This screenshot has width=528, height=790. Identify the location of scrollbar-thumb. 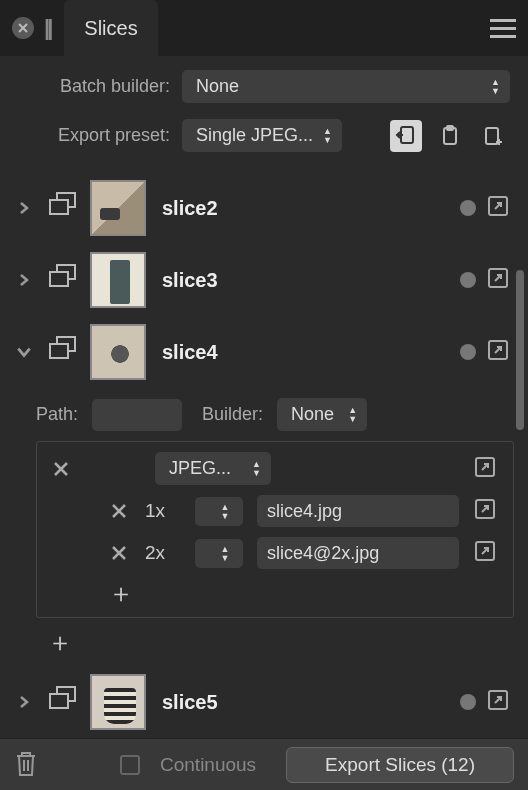
(520, 350).